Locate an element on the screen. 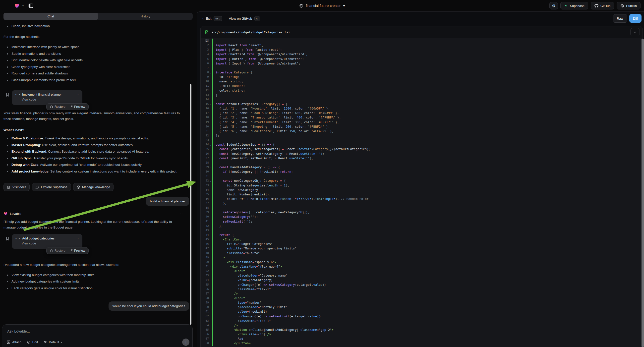 This screenshot has width=644, height=347. mode-select: Default ▾ is located at coordinates (52, 342).